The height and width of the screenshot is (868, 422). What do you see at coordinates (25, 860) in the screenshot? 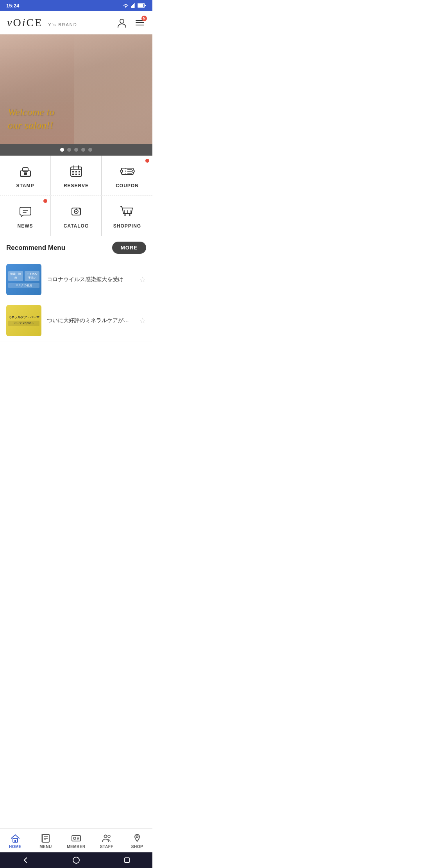
I see `back-button` at bounding box center [25, 860].